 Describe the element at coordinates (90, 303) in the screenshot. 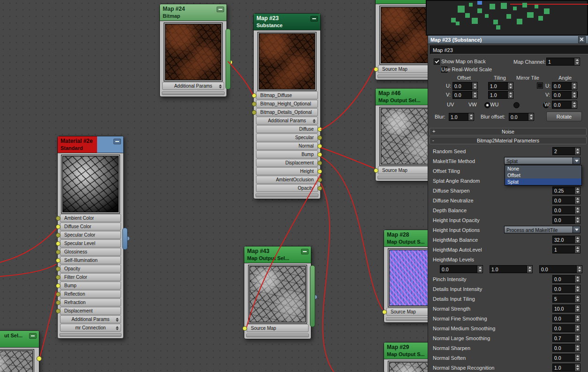

I see `slot-refraction: Refraction` at that location.